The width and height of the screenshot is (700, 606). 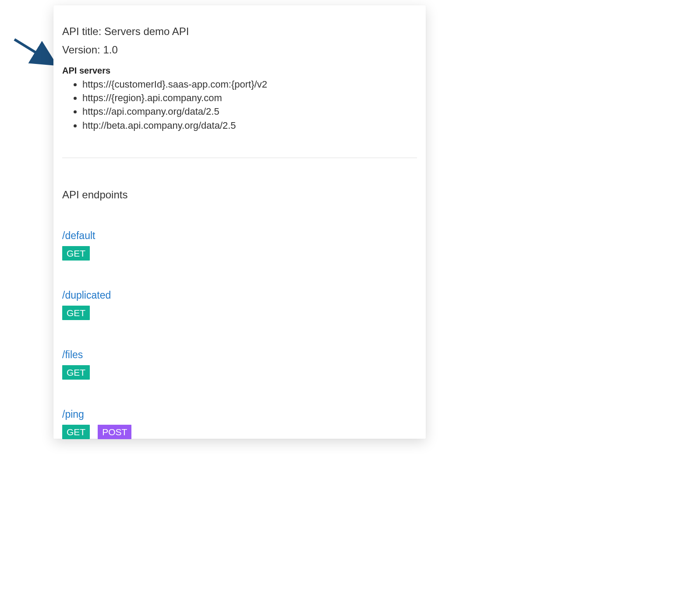 I want to click on endpoint-block: /files GET, so click(x=240, y=364).